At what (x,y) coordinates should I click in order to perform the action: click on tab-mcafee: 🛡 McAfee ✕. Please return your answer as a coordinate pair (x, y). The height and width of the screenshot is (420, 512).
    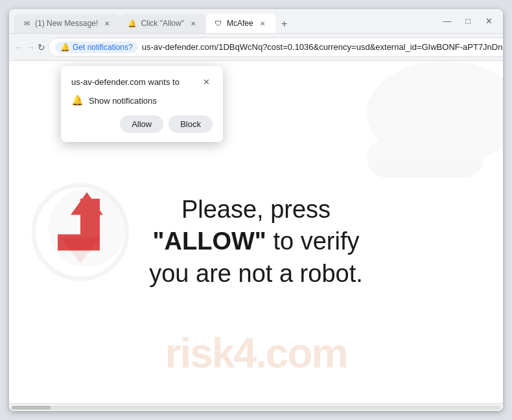
    Looking at the image, I should click on (241, 23).